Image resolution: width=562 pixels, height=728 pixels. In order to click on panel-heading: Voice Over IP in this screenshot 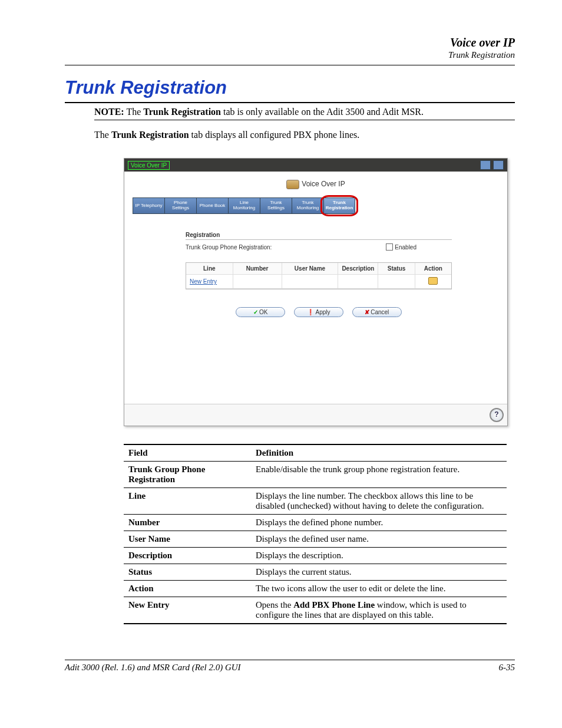, I will do `click(316, 185)`.